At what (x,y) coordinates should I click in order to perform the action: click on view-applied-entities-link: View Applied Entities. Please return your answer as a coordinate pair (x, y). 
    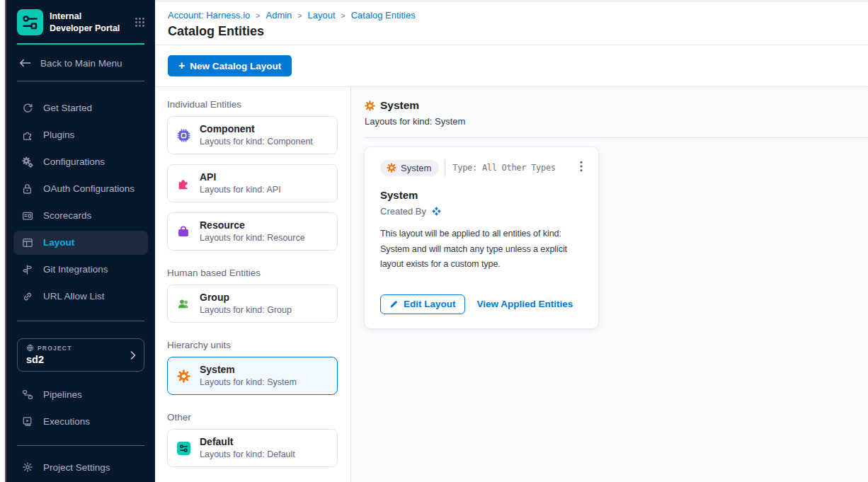
    Looking at the image, I should click on (525, 304).